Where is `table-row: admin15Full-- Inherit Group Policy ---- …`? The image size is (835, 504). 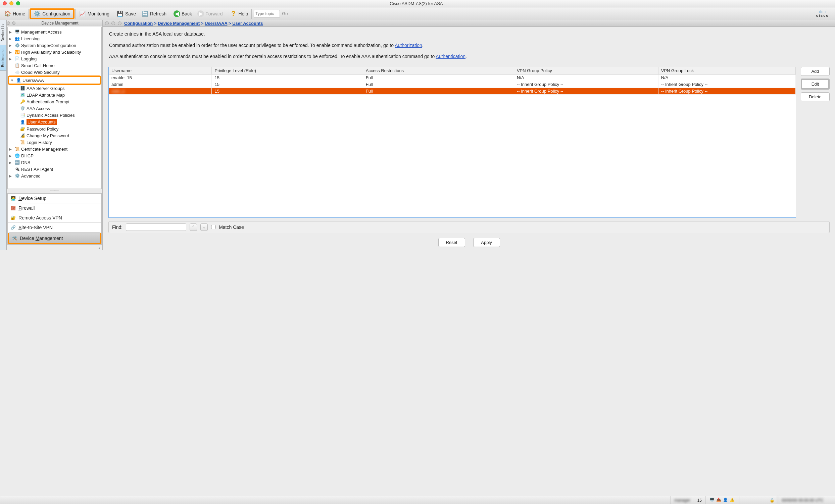
table-row: admin15Full-- Inherit Group Policy ---- … is located at coordinates (452, 84).